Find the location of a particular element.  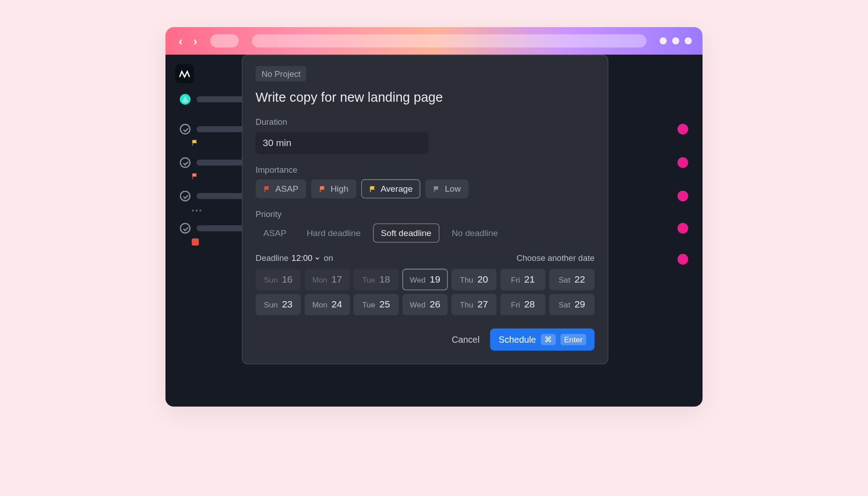

date-cell: Tue25 is located at coordinates (376, 305).